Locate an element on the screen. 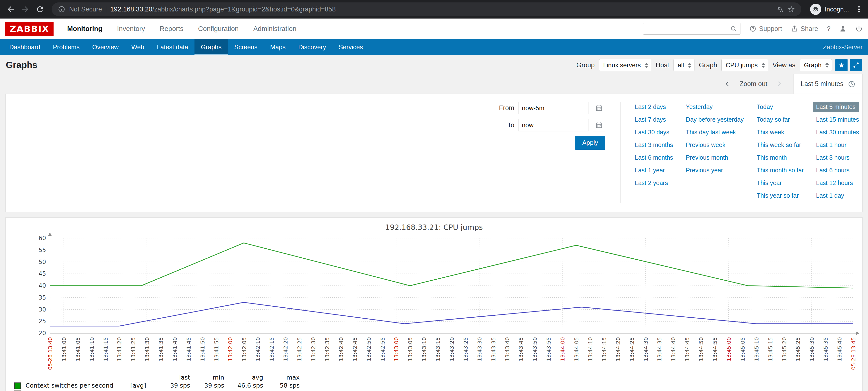  zabbix-logo: ZABBIX is located at coordinates (30, 29).